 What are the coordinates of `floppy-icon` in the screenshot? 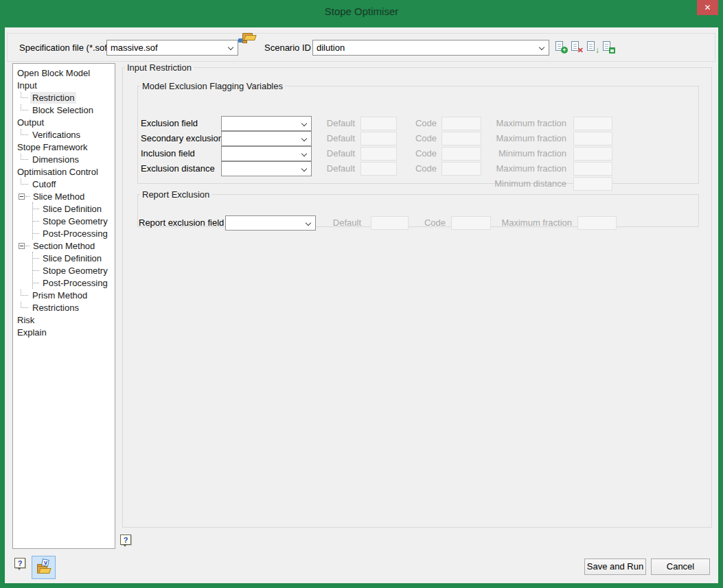 It's located at (612, 51).